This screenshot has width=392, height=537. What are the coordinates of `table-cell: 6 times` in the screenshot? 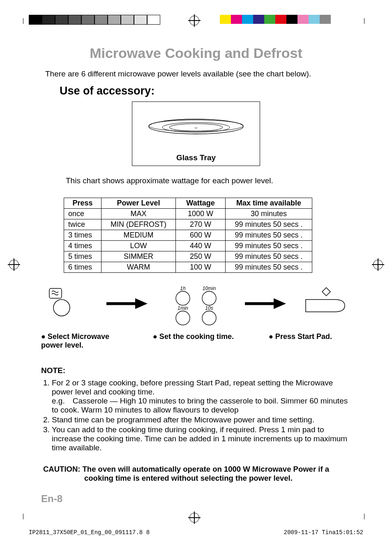 It's located at (83, 267).